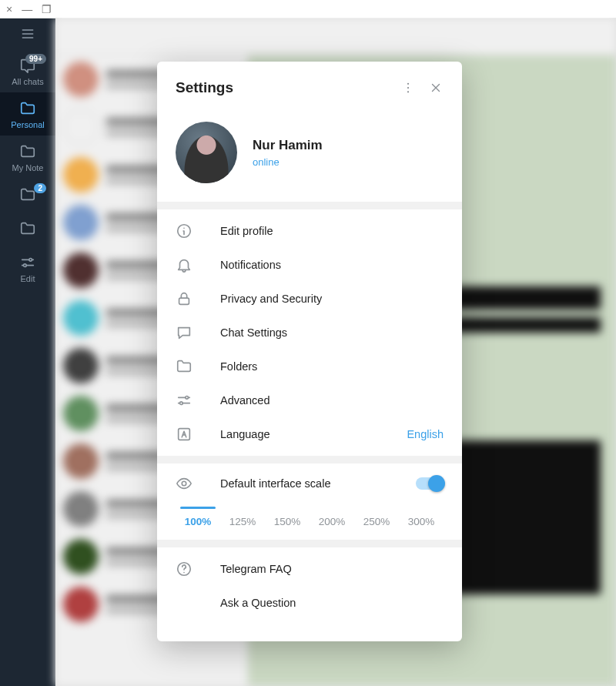  I want to click on more-options-button, so click(408, 88).